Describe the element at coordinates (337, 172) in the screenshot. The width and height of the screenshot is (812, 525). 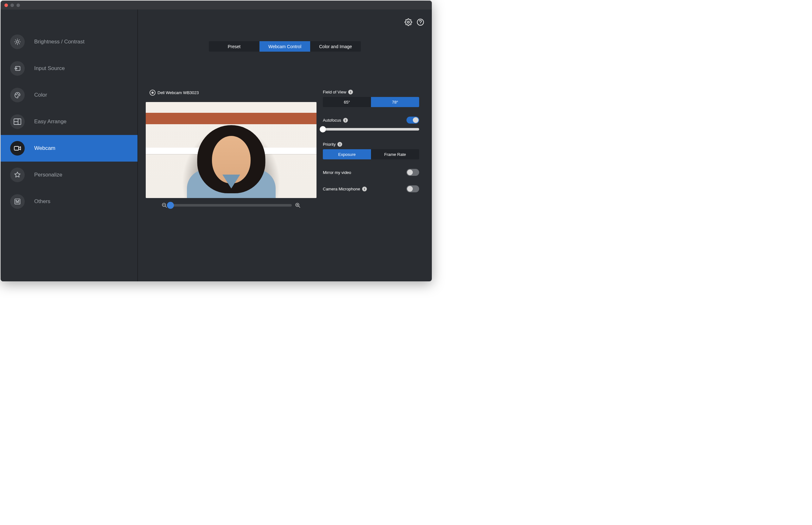
I see `mirror-label-row: Mirror my video` at that location.